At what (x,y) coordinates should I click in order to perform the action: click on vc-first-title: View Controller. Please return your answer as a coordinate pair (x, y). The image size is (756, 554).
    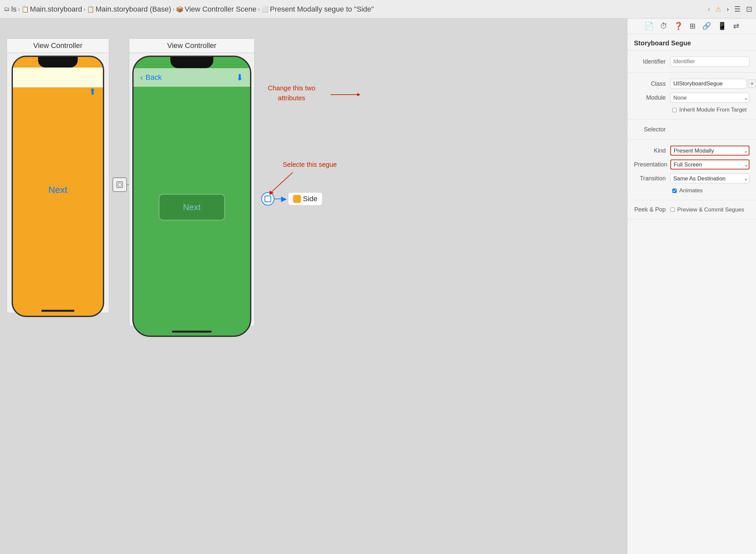
    Looking at the image, I should click on (58, 46).